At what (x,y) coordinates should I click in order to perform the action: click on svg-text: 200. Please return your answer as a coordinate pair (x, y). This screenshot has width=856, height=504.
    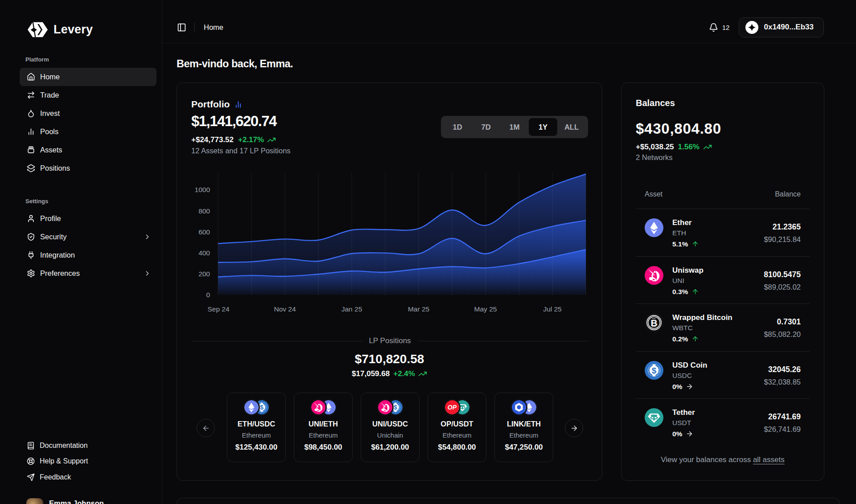
    Looking at the image, I should click on (204, 274).